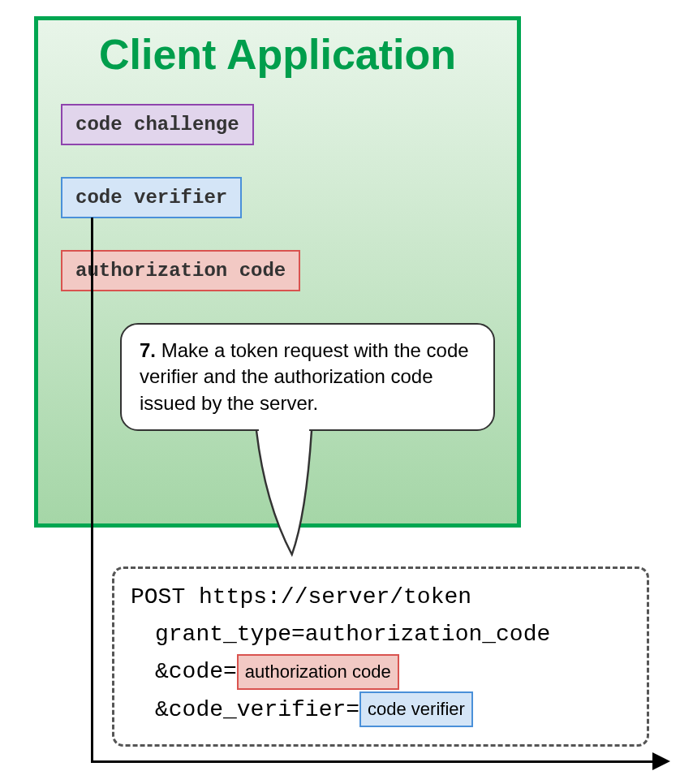  Describe the element at coordinates (661, 761) in the screenshot. I see `flow-arrowhead-icon` at that location.